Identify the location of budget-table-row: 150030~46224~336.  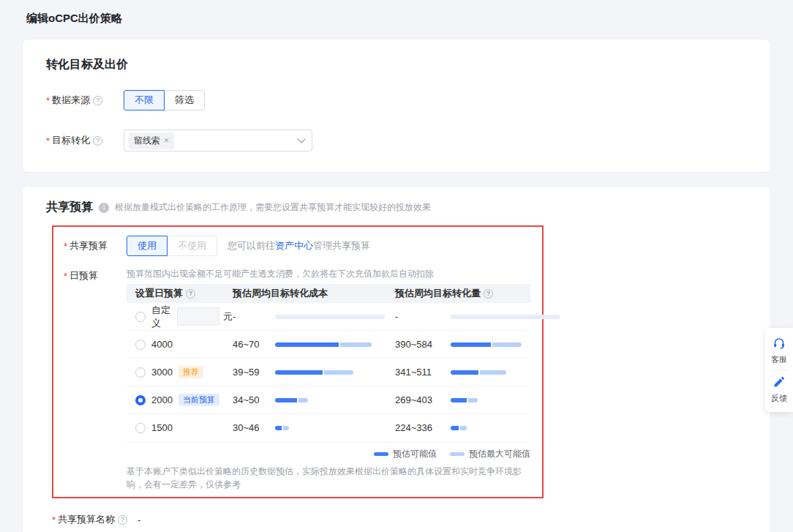
(328, 428).